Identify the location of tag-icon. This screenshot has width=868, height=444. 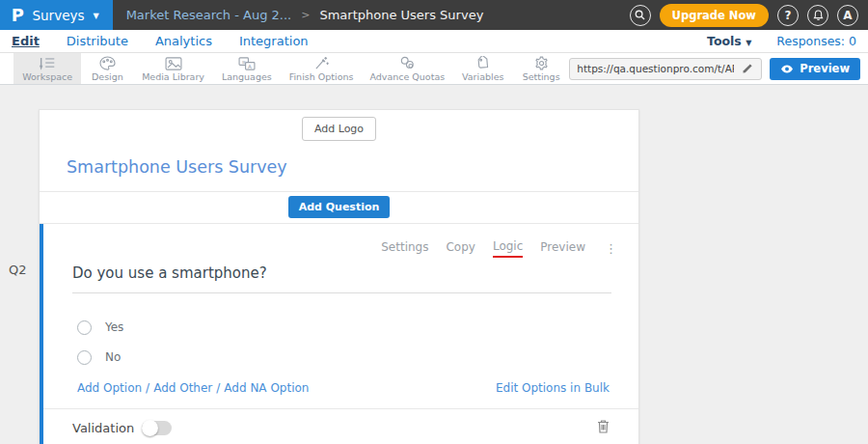
(483, 64).